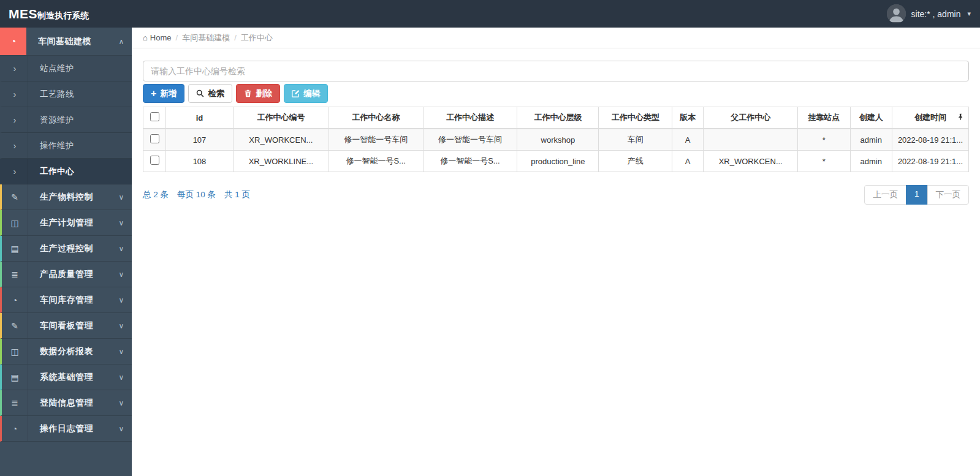 This screenshot has height=476, width=980. I want to click on user-label: site:* , admin, so click(936, 14).